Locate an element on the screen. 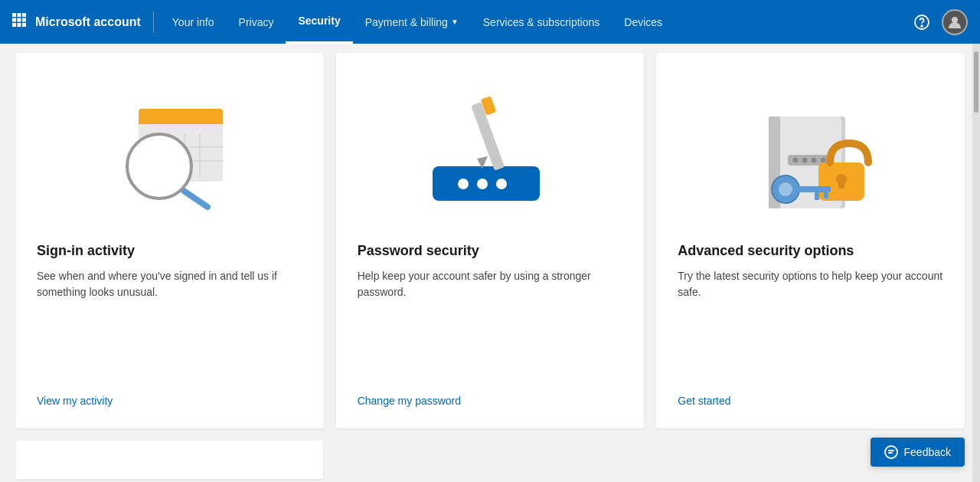 The height and width of the screenshot is (482, 980). advanced-security-illustration is located at coordinates (810, 151).